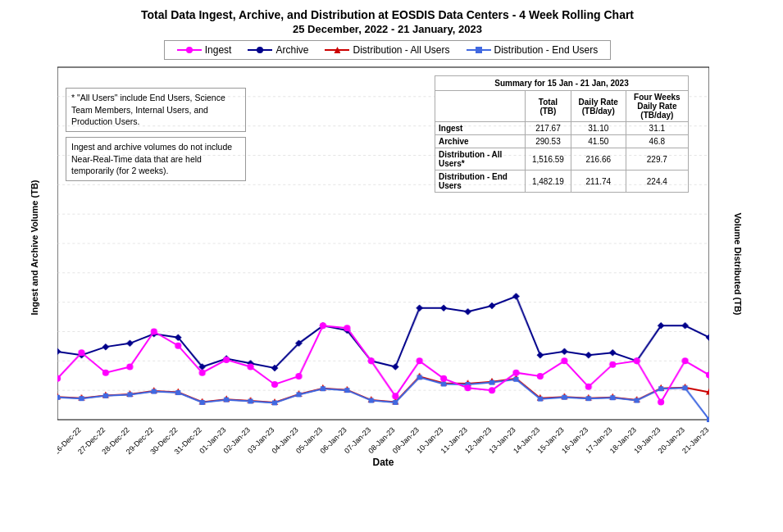 This screenshot has width=783, height=532. I want to click on summary-title: Summary for 15 Jan - 21 Jan, 2023, so click(562, 84).